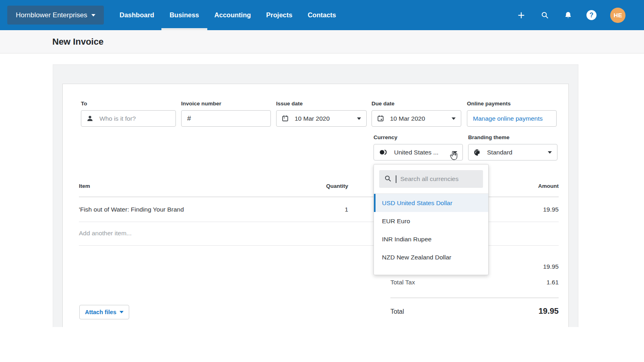  I want to click on online-payments-label: Online payments, so click(489, 104).